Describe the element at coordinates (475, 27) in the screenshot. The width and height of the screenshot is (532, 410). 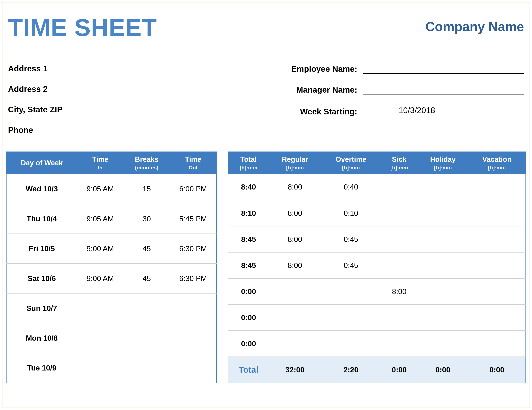
I see `company-name: Company Name` at that location.